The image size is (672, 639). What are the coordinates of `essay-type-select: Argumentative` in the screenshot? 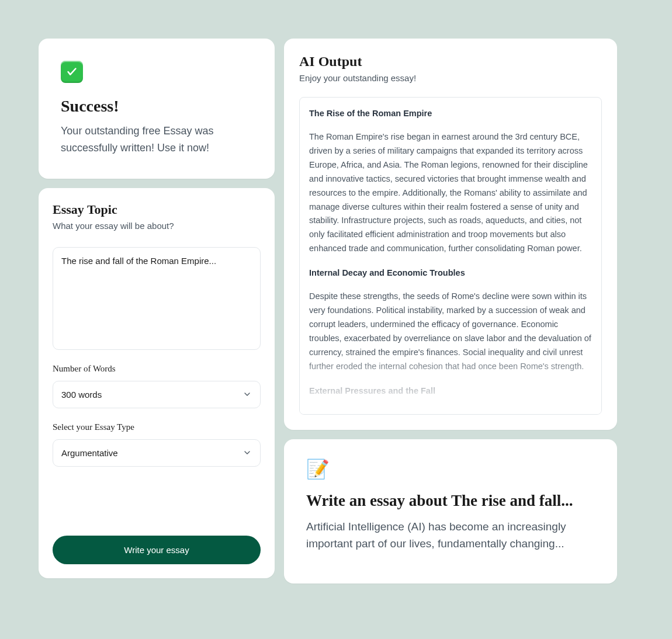 It's located at (157, 453).